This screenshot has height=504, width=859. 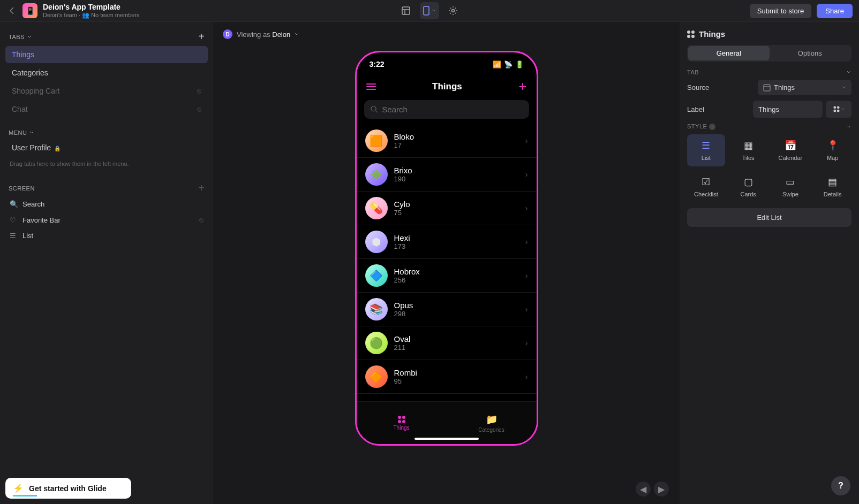 What do you see at coordinates (228, 34) in the screenshot?
I see `user-avatar: D` at bounding box center [228, 34].